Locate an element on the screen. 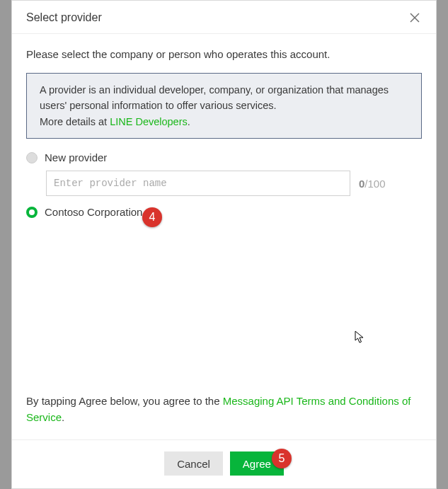 The height and width of the screenshot is (489, 448). info-box: A provider is an individual developer, c… is located at coordinates (224, 106).